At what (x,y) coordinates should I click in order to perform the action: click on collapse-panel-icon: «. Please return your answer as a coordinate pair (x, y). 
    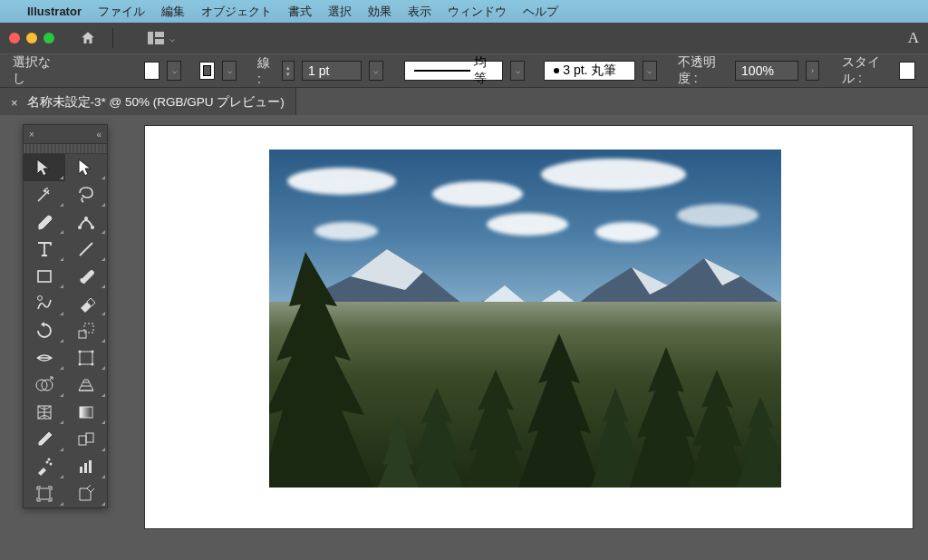
    Looking at the image, I should click on (99, 134).